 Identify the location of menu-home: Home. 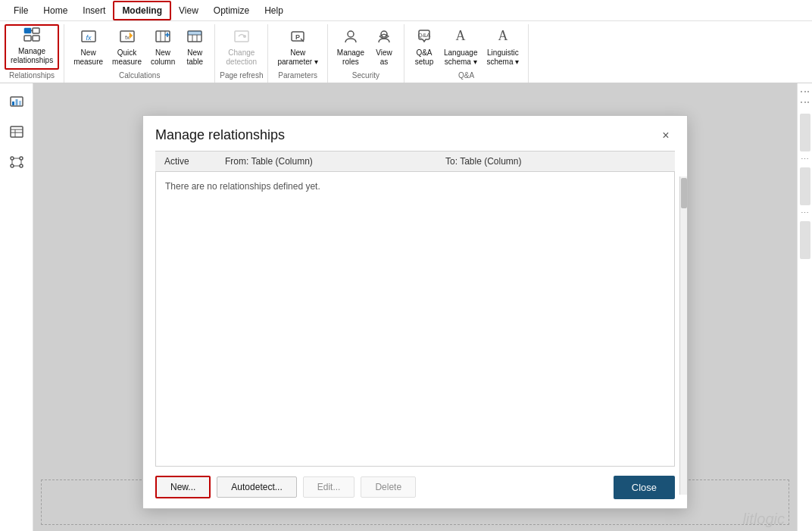
(55, 11).